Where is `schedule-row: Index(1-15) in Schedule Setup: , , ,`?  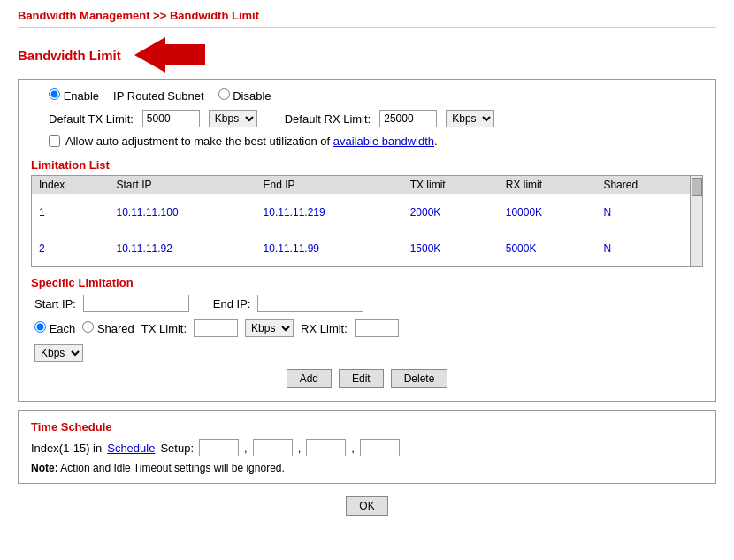
schedule-row: Index(1-15) in Schedule Setup: , , , is located at coordinates (367, 448).